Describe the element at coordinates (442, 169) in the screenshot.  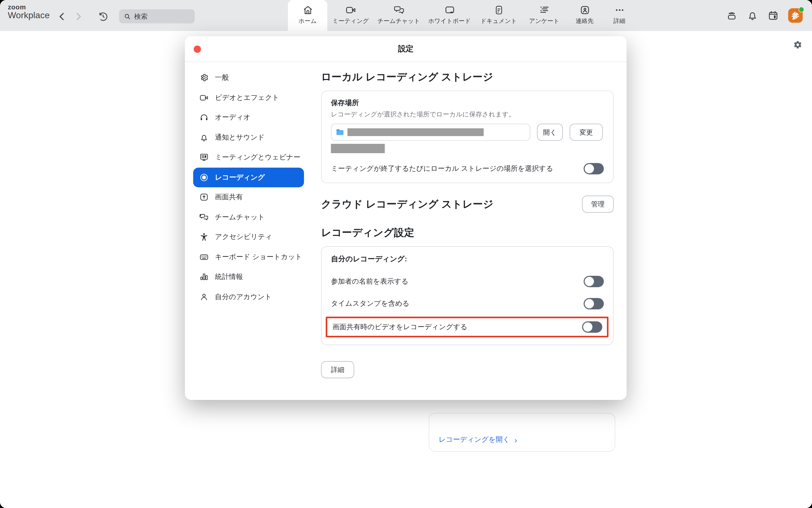
I see `choose-location-toggle-label: ミーティングが終了するたびにローカル ストレージの場所を選択する` at that location.